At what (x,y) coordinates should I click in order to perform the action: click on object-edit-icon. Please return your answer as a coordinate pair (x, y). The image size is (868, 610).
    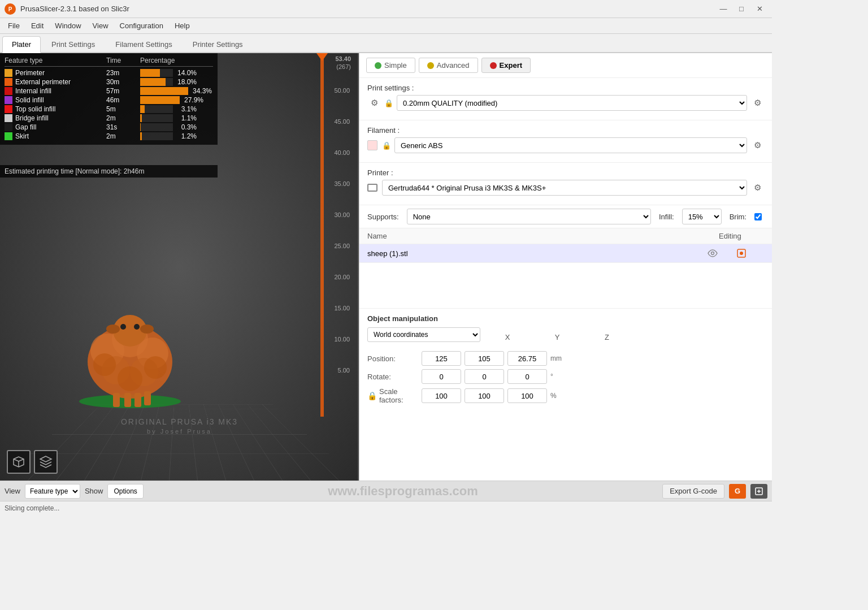
    Looking at the image, I should click on (741, 253).